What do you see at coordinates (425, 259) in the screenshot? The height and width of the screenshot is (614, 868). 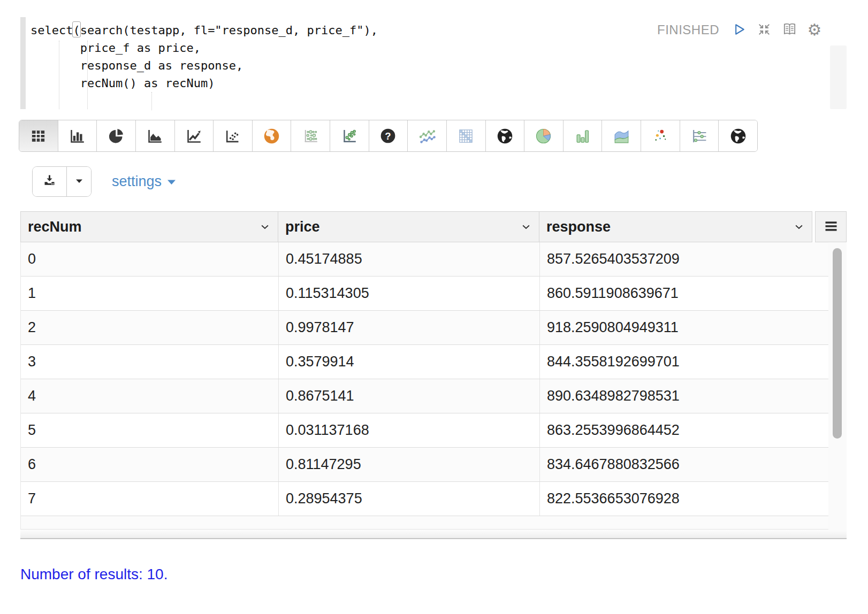 I see `table-row: 00.45174885857.5265403537209` at bounding box center [425, 259].